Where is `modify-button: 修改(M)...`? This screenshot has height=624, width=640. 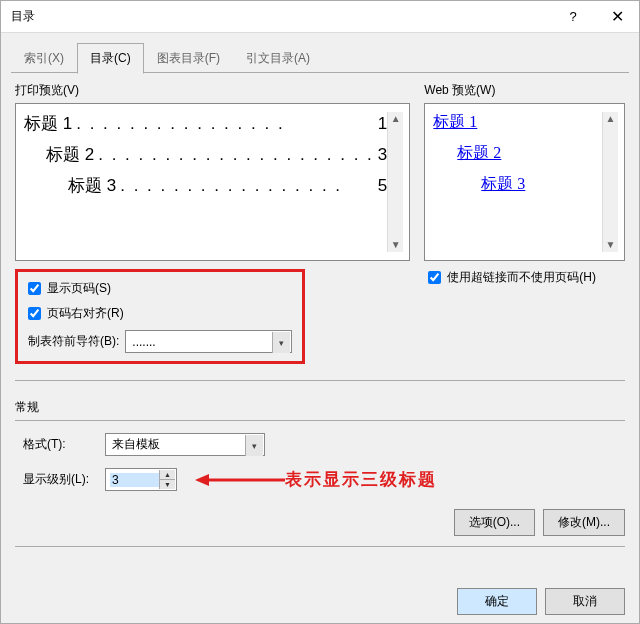
modify-button: 修改(M)... is located at coordinates (584, 522).